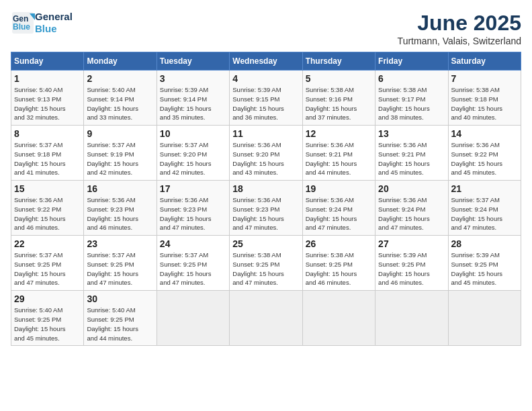  Describe the element at coordinates (48, 153) in the screenshot. I see `calendar-cell-8: 8Sunrise: 5:37 AM Sunset: 9:18 PM Daylig…` at that location.